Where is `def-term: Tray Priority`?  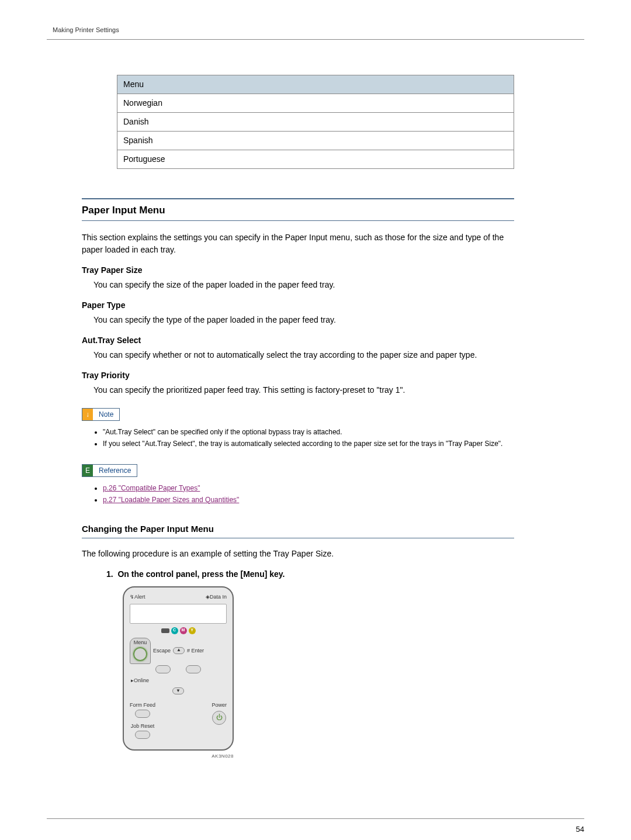 def-term: Tray Priority is located at coordinates (298, 375).